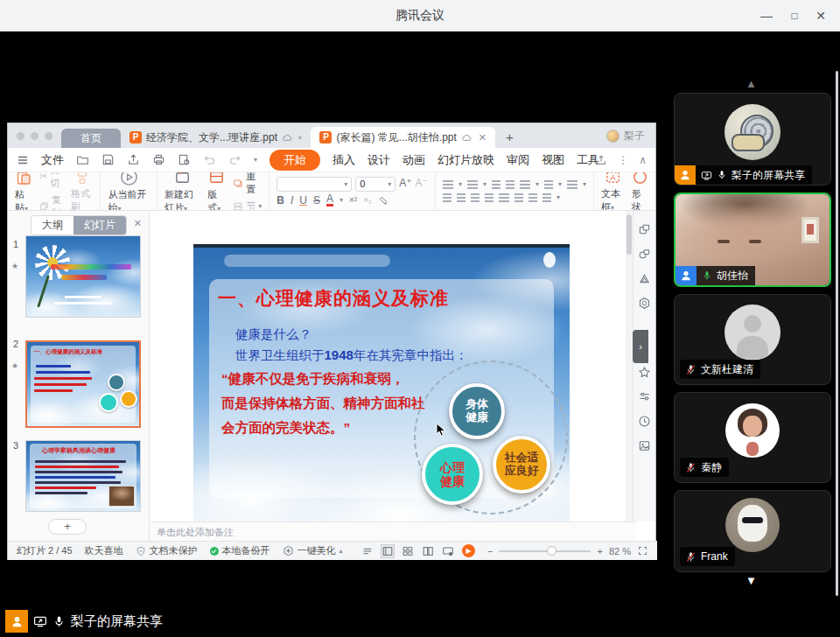 Image resolution: width=840 pixels, height=637 pixels. Describe the element at coordinates (82, 159) in the screenshot. I see `folder-icon` at that location.